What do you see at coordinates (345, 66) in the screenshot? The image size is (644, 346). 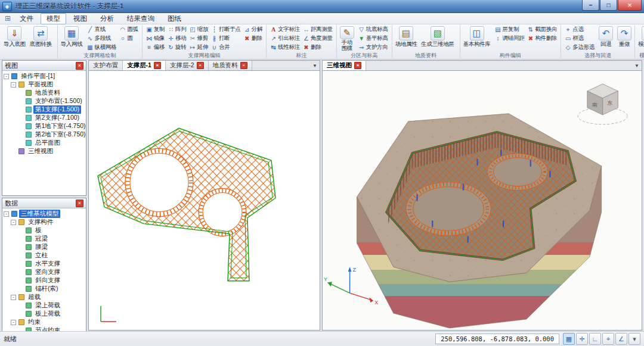 I see `tab-3d-view: 三维视图` at bounding box center [345, 66].